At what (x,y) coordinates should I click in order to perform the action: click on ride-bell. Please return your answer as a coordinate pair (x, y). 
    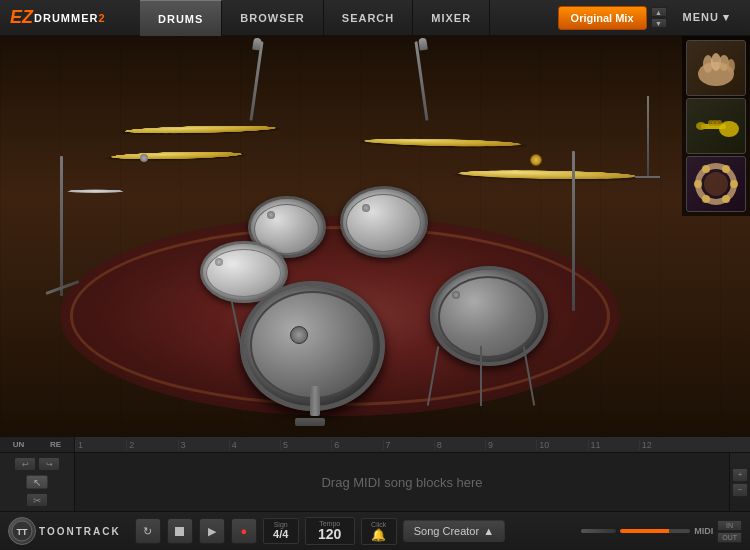
    Looking at the image, I should click on (536, 160).